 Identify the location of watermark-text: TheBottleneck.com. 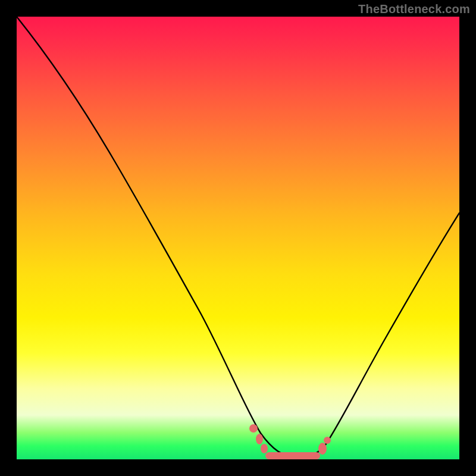
(414, 10).